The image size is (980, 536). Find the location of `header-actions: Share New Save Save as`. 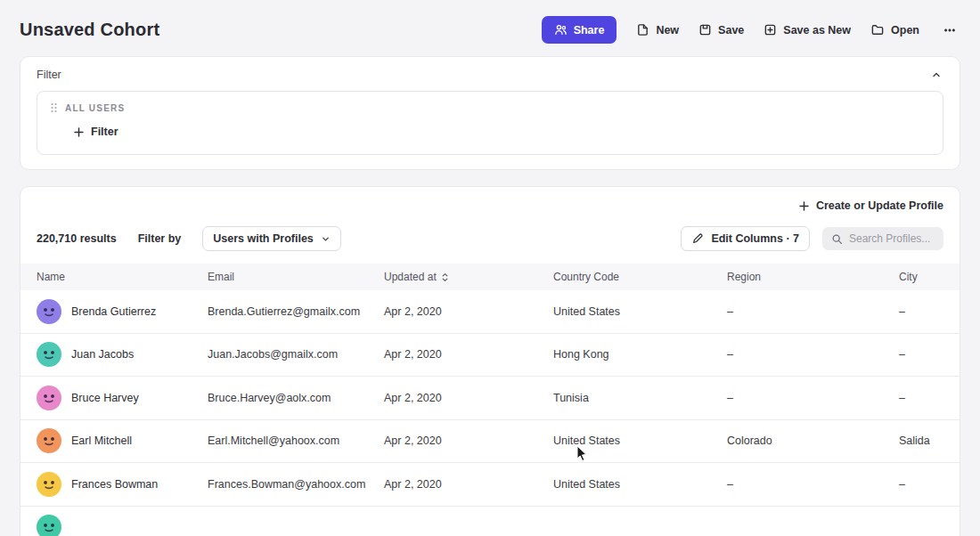

header-actions: Share New Save Save as is located at coordinates (751, 30).